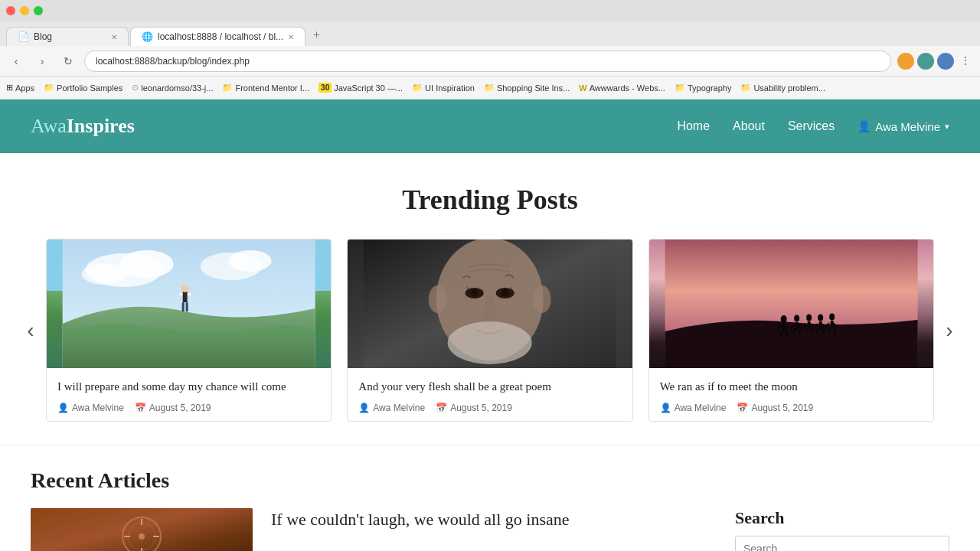 This screenshot has width=980, height=551. Describe the element at coordinates (949, 331) in the screenshot. I see `carousel-next-button: ›` at that location.